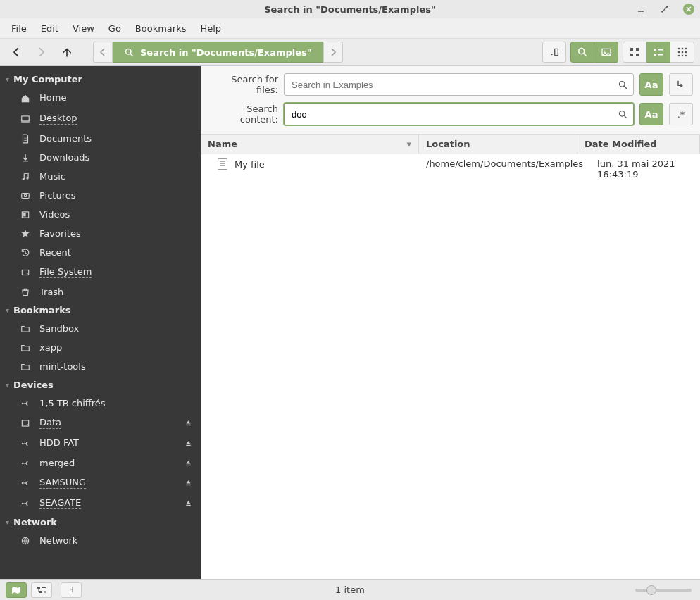  I want to click on search-mode-button, so click(582, 52).